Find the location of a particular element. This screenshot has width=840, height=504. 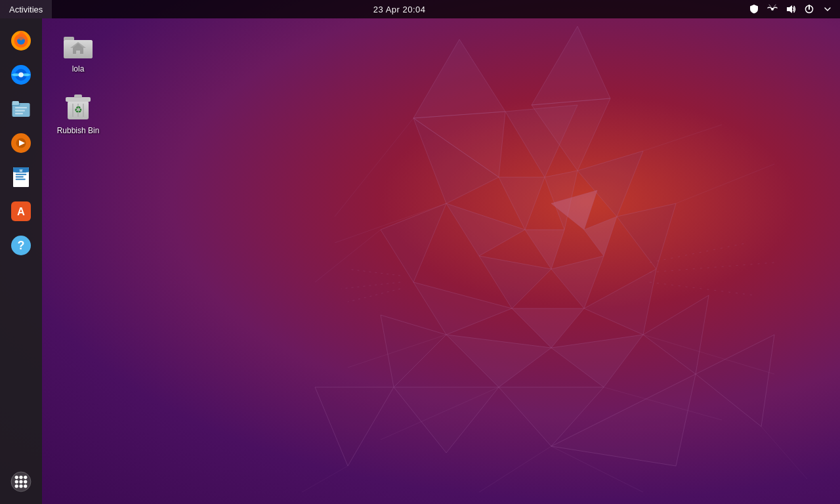

dock-item-thunderbird is located at coordinates (21, 75).